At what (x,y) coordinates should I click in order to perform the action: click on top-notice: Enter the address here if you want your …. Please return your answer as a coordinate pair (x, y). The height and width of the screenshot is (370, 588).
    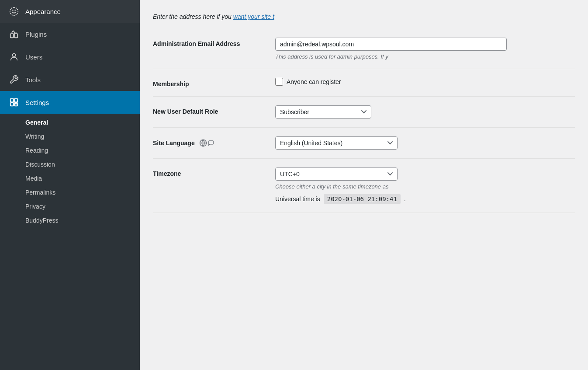
    Looking at the image, I should click on (364, 19).